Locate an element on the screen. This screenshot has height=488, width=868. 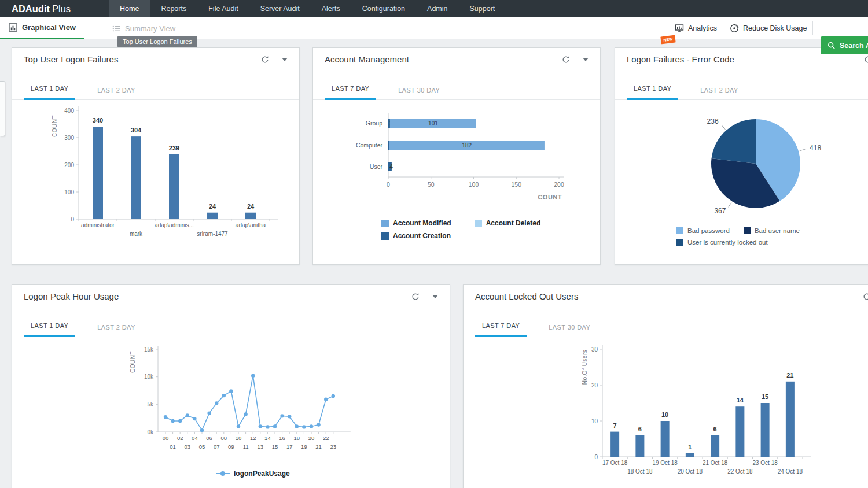
svg-text: 13 is located at coordinates (260, 446).